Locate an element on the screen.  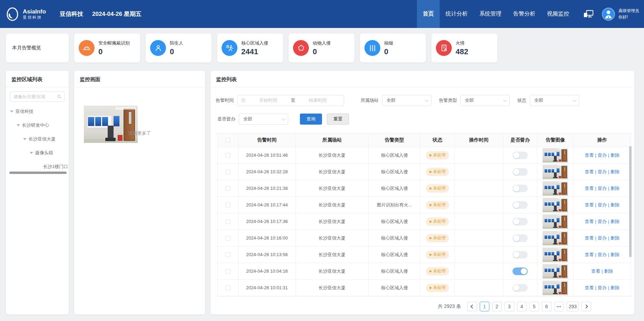
prev-page-button is located at coordinates (472, 307).